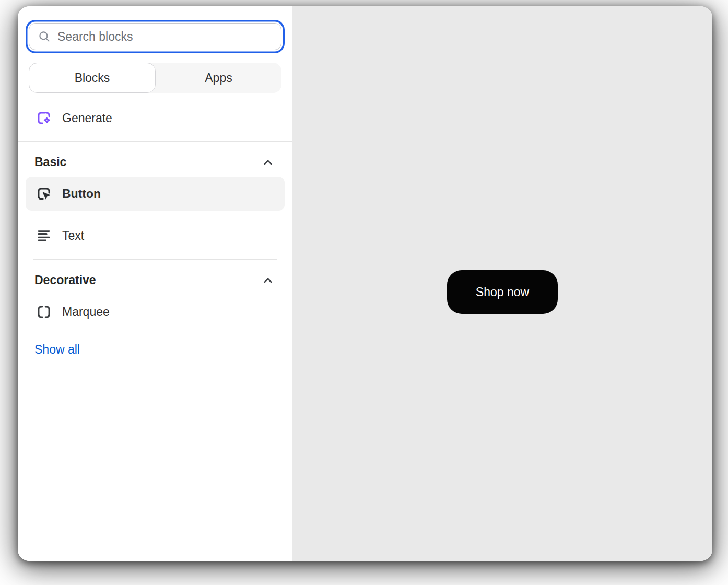  I want to click on block-item-label: Marquee, so click(86, 312).